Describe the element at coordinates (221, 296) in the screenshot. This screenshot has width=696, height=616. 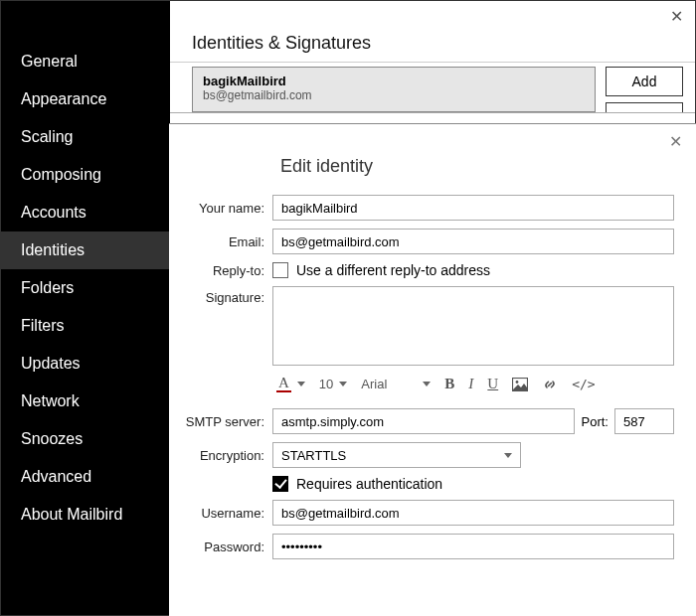
I see `label-signature: Signature:` at that location.